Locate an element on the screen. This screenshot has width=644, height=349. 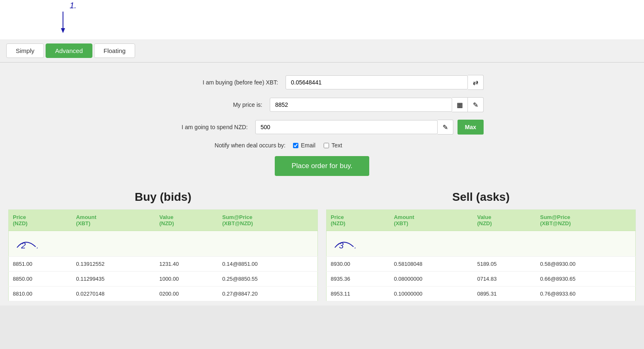
price-label: My price is: is located at coordinates (215, 105).